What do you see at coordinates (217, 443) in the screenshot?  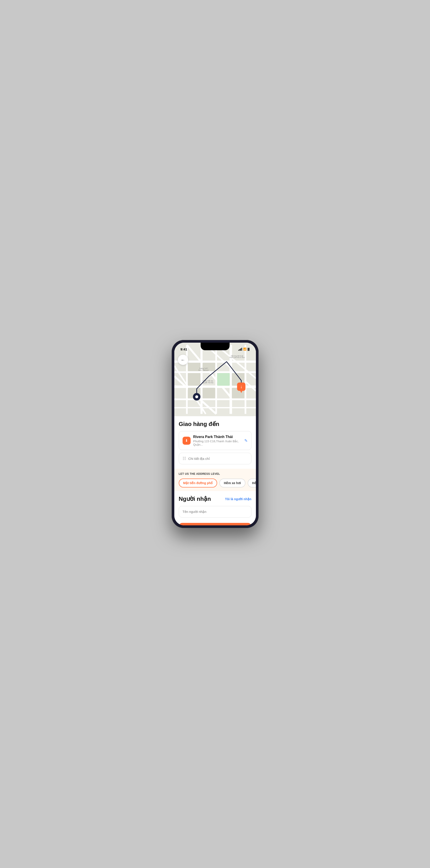 I see `address-sub: Phường 115 C16,Thanh Xuân Bắc, Quận...` at bounding box center [217, 443].